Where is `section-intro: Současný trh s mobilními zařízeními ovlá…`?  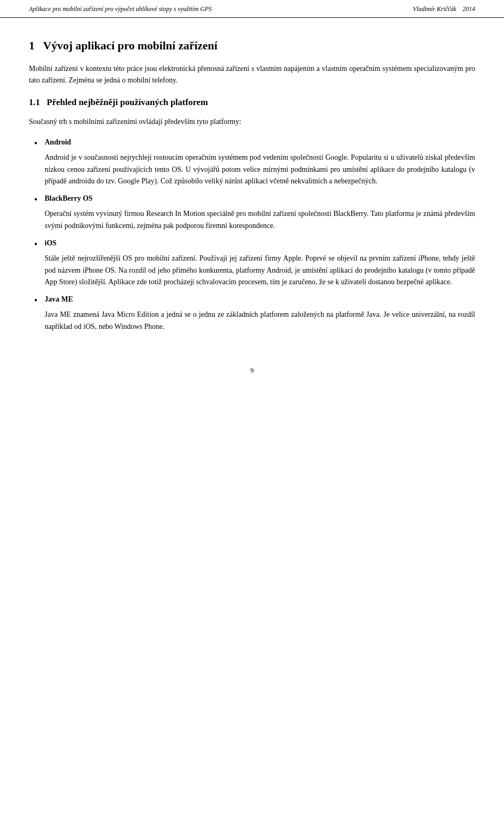 section-intro: Současný trh s mobilními zařízeními ovlá… is located at coordinates (252, 122).